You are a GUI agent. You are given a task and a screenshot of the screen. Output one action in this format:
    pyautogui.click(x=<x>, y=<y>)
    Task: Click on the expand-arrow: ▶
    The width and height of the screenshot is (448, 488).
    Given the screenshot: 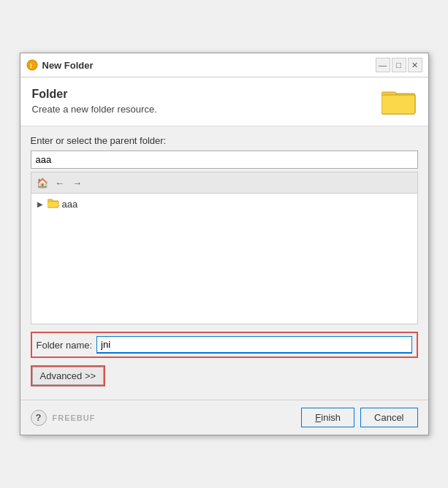 What is the action you would take?
    pyautogui.click(x=41, y=205)
    